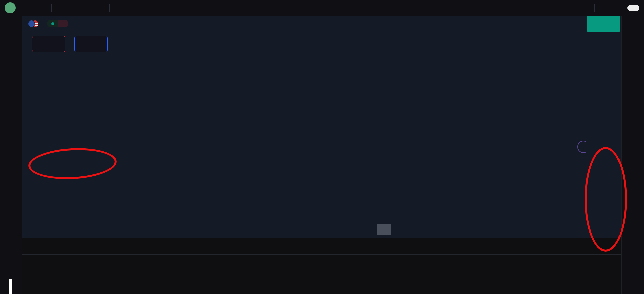  Describe the element at coordinates (587, 8) in the screenshot. I see `user-menu` at that location.